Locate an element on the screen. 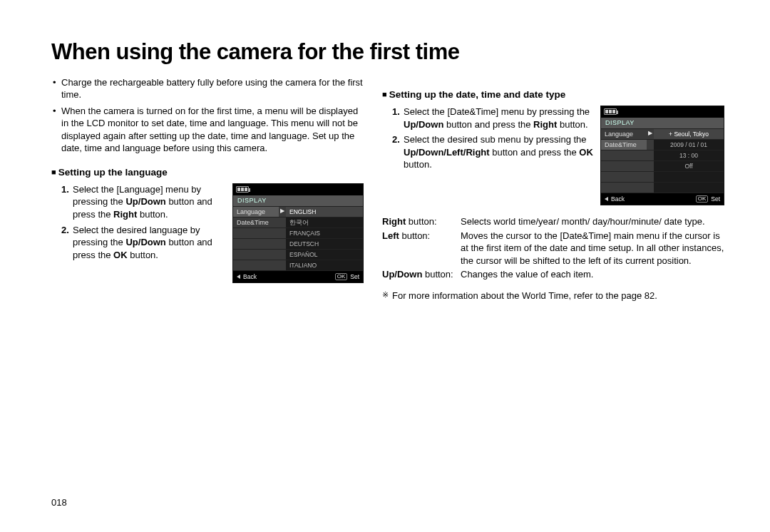 This screenshot has width=770, height=532. def-term: Left is located at coordinates (391, 235).